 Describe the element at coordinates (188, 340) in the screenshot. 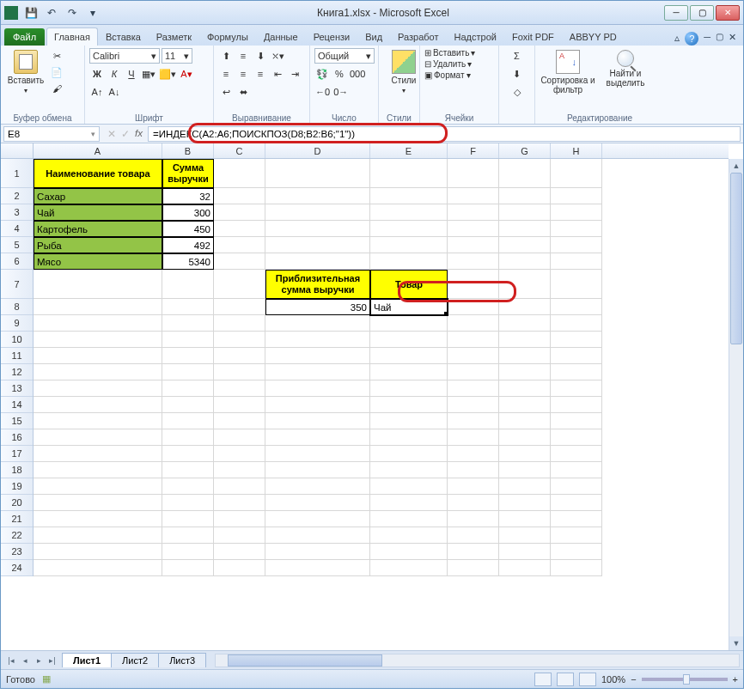

I see `cell-B10` at that location.